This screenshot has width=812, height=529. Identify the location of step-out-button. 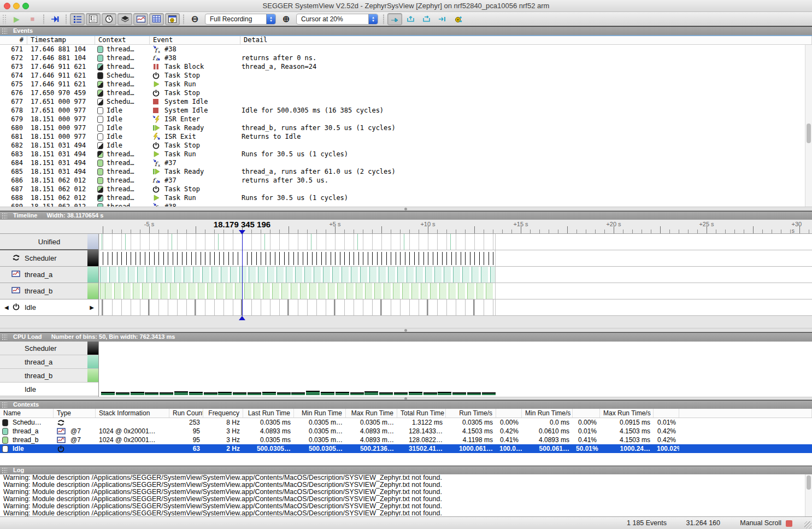
(411, 19).